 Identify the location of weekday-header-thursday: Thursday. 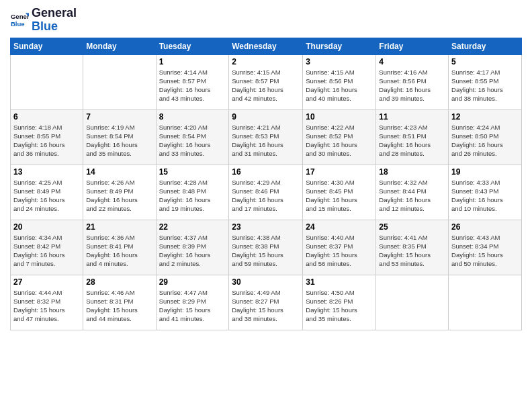
(340, 46).